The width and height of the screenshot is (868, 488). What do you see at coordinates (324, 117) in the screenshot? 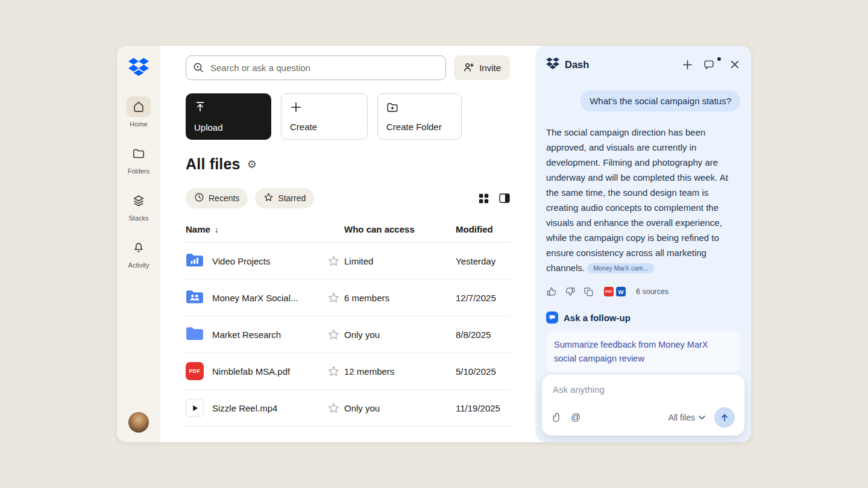
I see `create-button: Create` at bounding box center [324, 117].